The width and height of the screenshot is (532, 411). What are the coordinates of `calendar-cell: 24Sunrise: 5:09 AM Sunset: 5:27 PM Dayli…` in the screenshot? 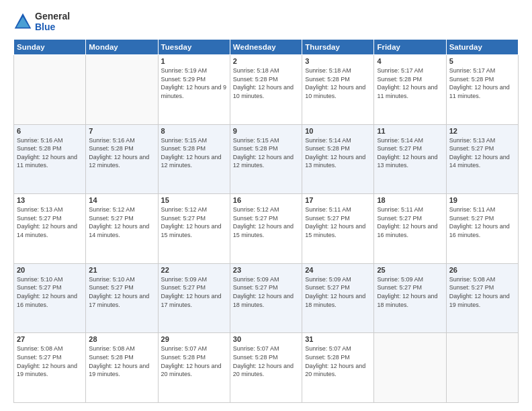 It's located at (339, 298).